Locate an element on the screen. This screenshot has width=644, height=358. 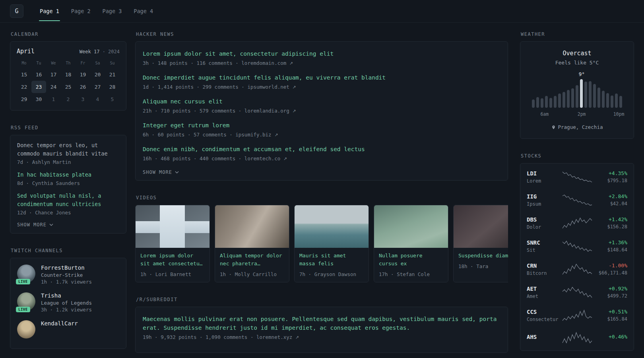
video-card: Suspendisse diam 18h · Tara is located at coordinates (481, 243).